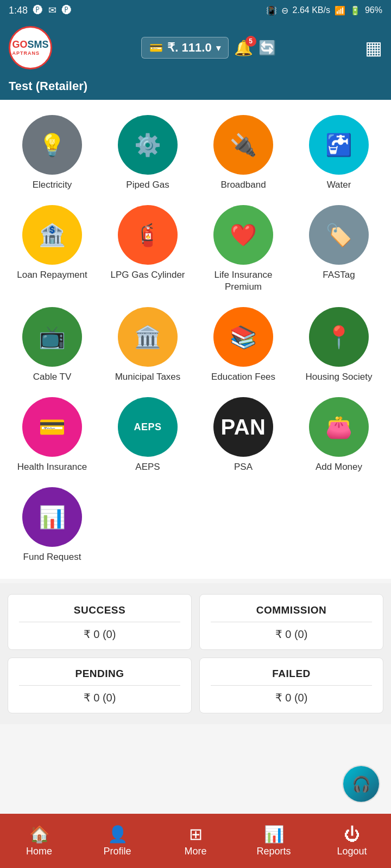 The width and height of the screenshot is (391, 868). I want to click on nav-icon-more: ⊞, so click(195, 834).